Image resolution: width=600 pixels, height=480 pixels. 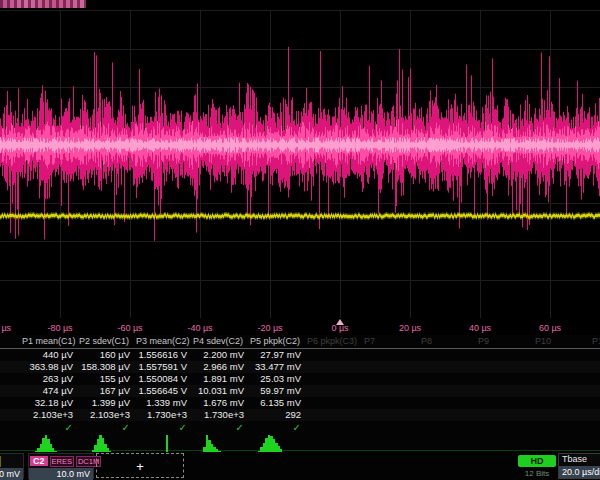 What do you see at coordinates (12, 474) in the screenshot?
I see `c1-scale-value: 10.0 mV` at bounding box center [12, 474].